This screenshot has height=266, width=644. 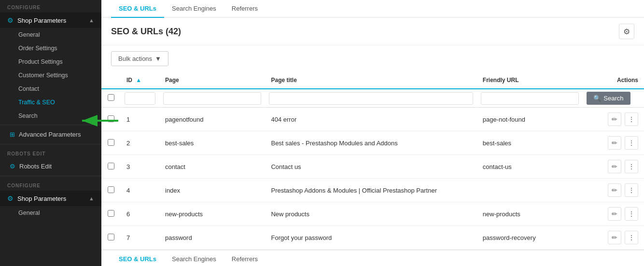 I want to click on bulk-actions-label: Bulk actions, so click(x=135, y=59).